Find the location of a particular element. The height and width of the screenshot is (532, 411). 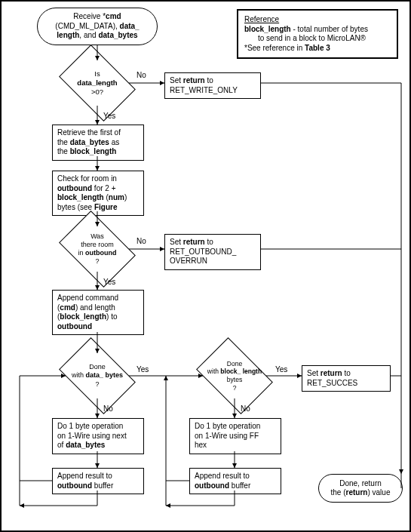

p1-l1: Retrieve the first of is located at coordinates (89, 133).